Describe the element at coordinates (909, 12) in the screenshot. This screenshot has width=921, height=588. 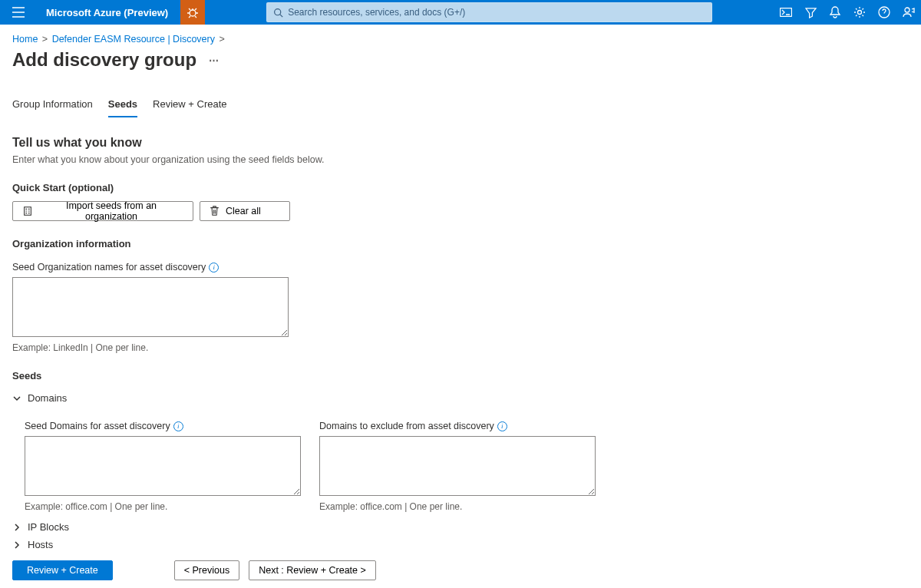
I see `feedback-button` at that location.